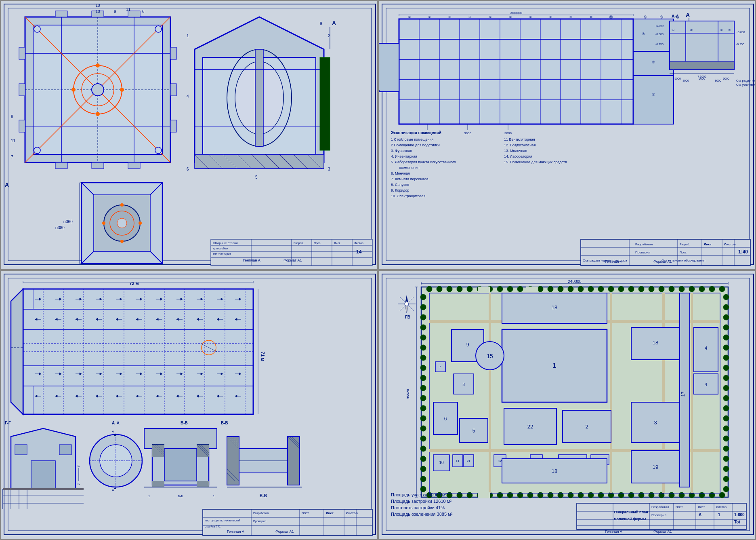 This screenshot has width=756, height=540. I want to click on svg-text: ГОСТ, so click(679, 507).